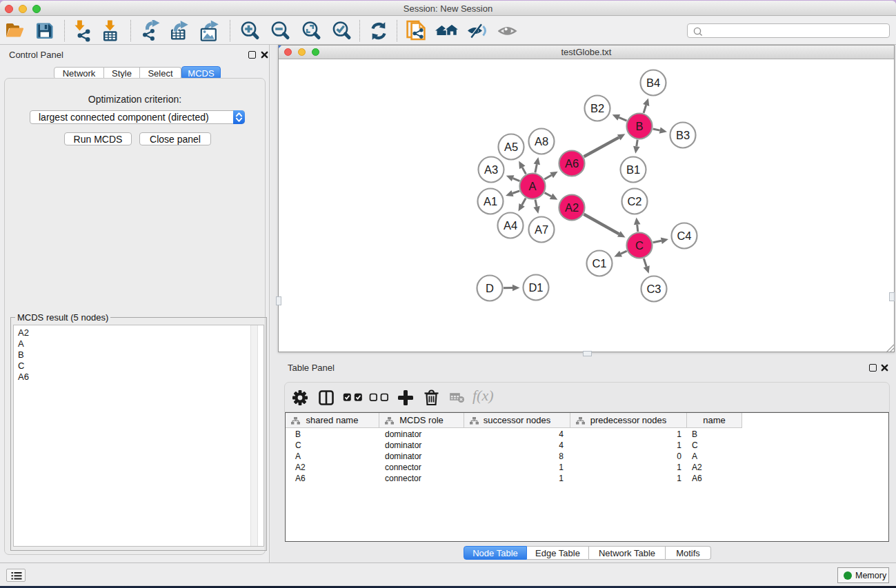 The image size is (896, 588). Describe the element at coordinates (639, 126) in the screenshot. I see `svg-text: B` at that location.